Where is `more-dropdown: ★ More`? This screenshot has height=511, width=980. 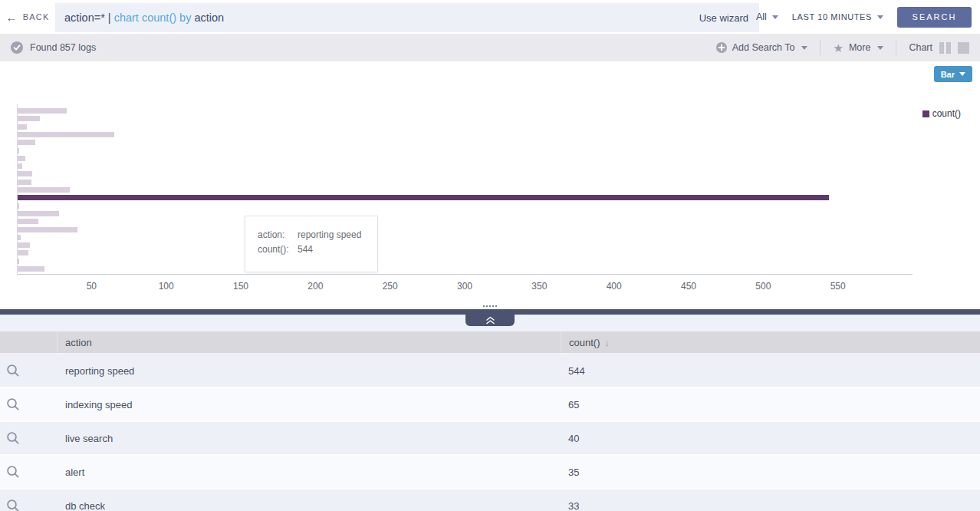 more-dropdown: ★ More is located at coordinates (858, 48).